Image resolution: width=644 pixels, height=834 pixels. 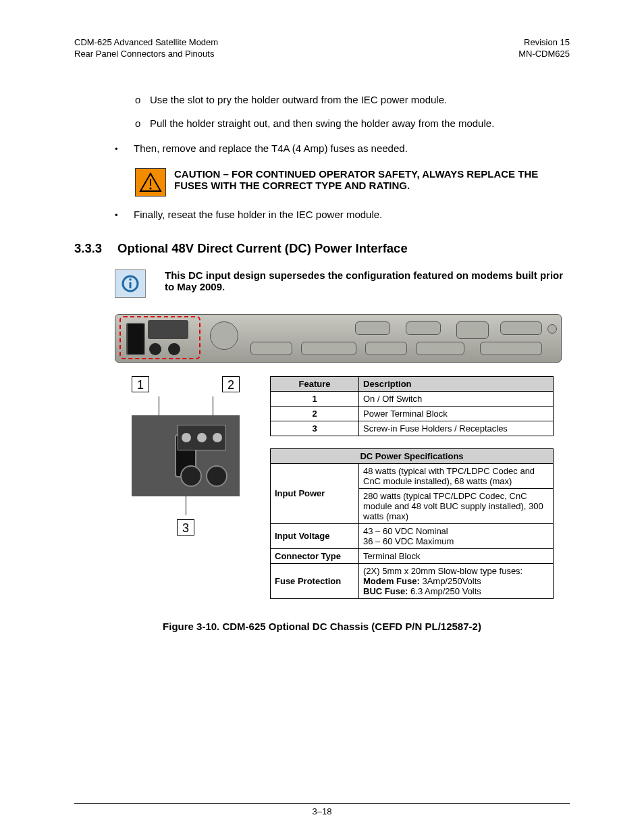 I want to click on info-note-block: This DC input design supersedes the conf…, so click(x=342, y=284).